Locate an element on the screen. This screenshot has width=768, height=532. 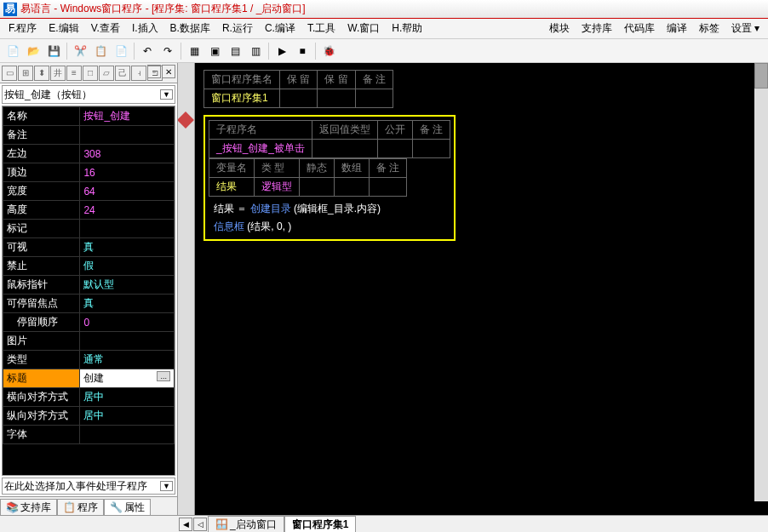
code-line-2: 信息框 (结果, 0, ) is located at coordinates (330, 226).